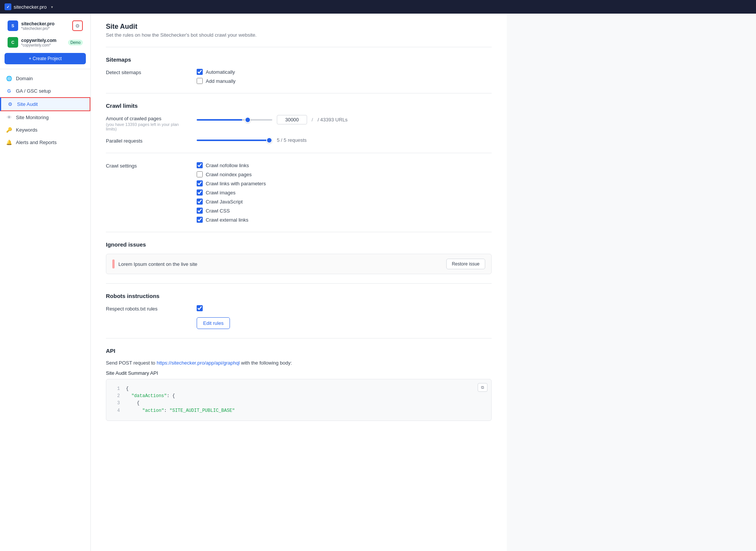 The height and width of the screenshot is (551, 756). I want to click on crawl-noindex-checkbox, so click(200, 174).